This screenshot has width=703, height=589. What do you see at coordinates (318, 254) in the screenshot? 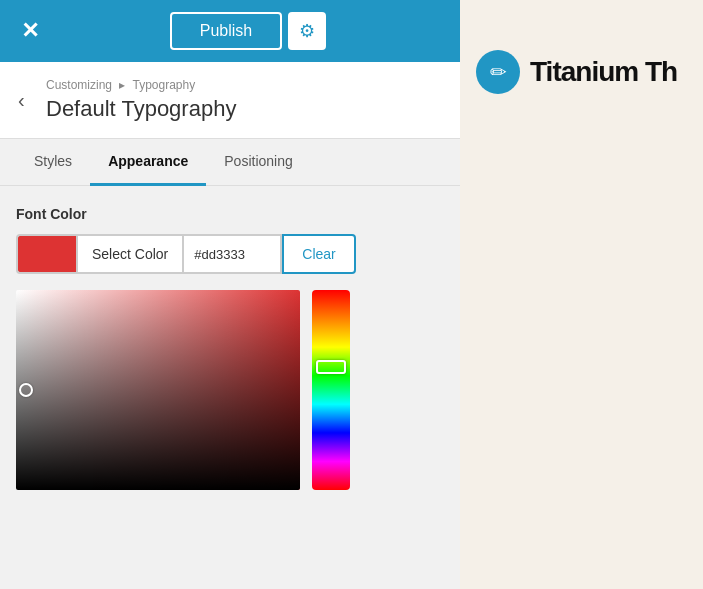
I see `clear-button: Clear` at bounding box center [318, 254].